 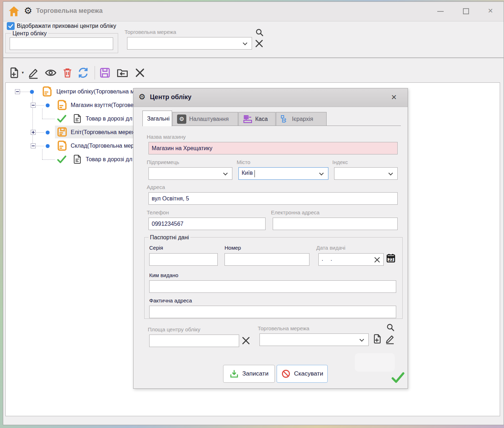 I want to click on show-hidden-checkbox, so click(x=11, y=26).